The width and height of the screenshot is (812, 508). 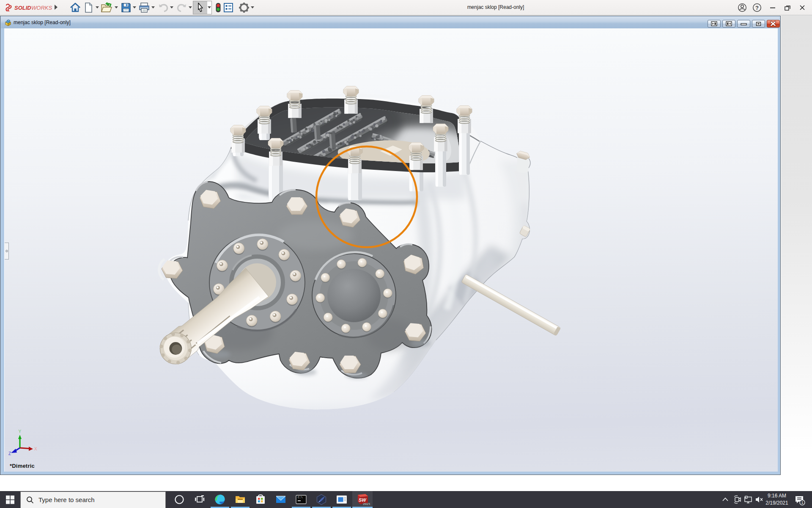 What do you see at coordinates (10, 454) in the screenshot?
I see `svg-text: Z` at bounding box center [10, 454].